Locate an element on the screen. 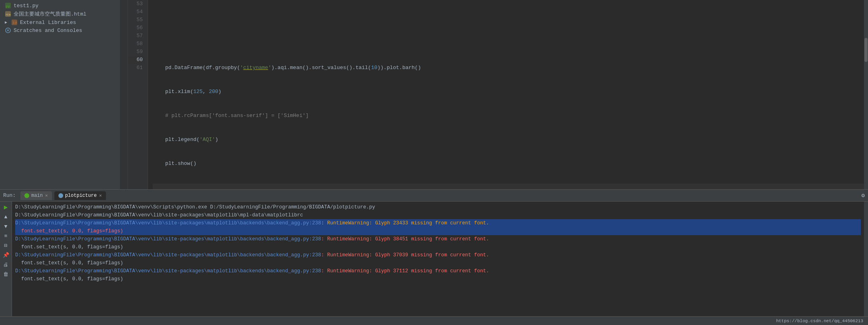 The height and width of the screenshot is (325, 868). filter-button: ⊟ is located at coordinates (6, 246).